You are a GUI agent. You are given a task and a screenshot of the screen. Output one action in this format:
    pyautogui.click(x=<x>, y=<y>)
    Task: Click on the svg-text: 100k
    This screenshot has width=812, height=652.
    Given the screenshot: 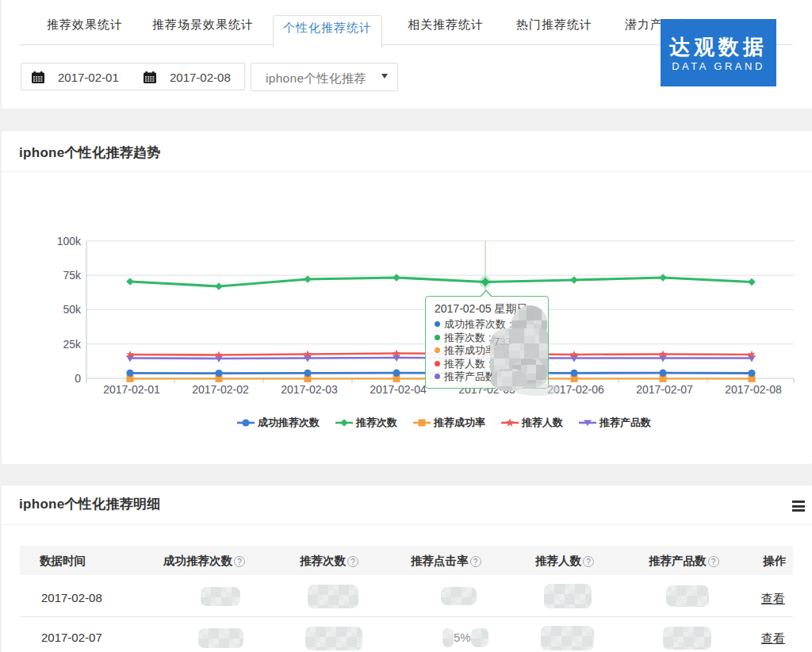 What is the action you would take?
    pyautogui.click(x=70, y=241)
    